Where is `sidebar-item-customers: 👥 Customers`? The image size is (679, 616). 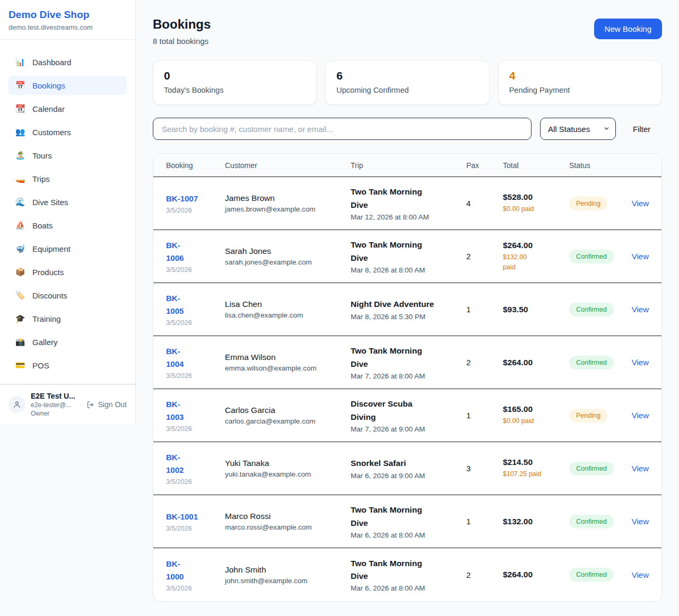 sidebar-item-customers: 👥 Customers is located at coordinates (68, 132).